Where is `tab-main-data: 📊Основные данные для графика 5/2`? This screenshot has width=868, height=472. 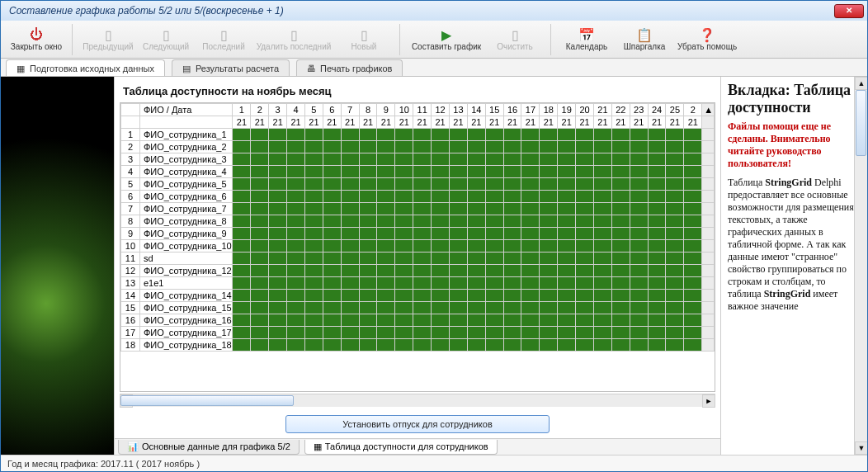 tab-main-data: 📊Основные данные для графика 5/2 is located at coordinates (209, 447).